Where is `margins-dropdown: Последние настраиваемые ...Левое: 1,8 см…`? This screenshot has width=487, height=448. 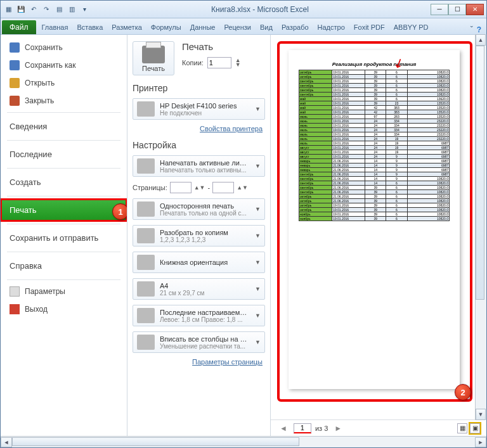
margins-dropdown: Последние настраиваемые ...Левое: 1,8 см… is located at coordinates (199, 316).